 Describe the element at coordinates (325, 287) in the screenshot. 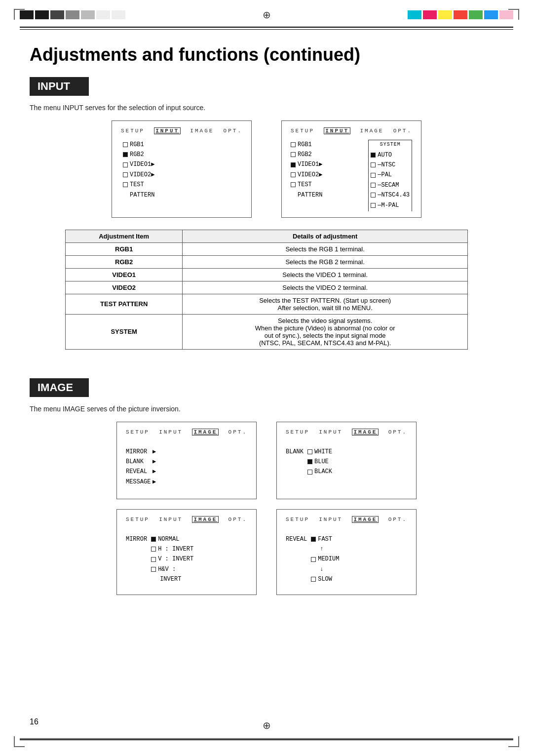

I see `table-detail-video2: Selects the VIDEO 2 terminal.` at that location.